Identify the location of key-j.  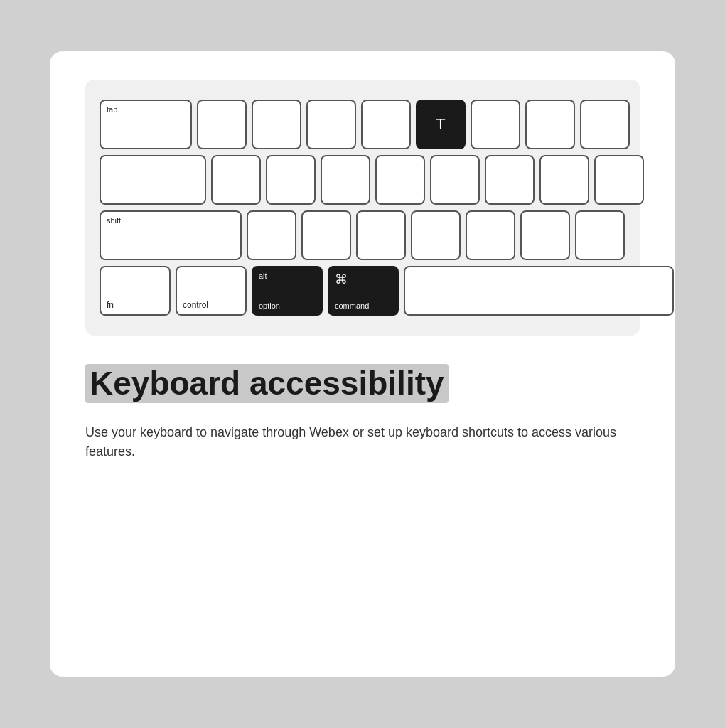
(564, 180).